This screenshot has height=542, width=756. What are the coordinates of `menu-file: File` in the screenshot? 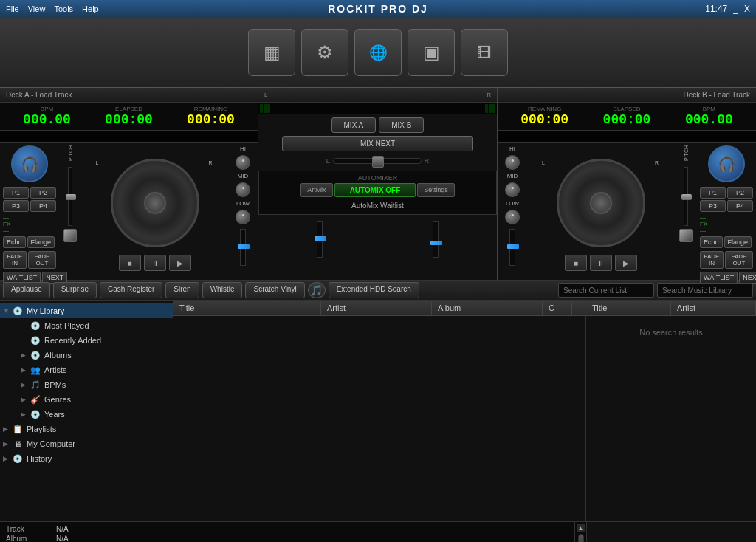 It's located at (13, 9).